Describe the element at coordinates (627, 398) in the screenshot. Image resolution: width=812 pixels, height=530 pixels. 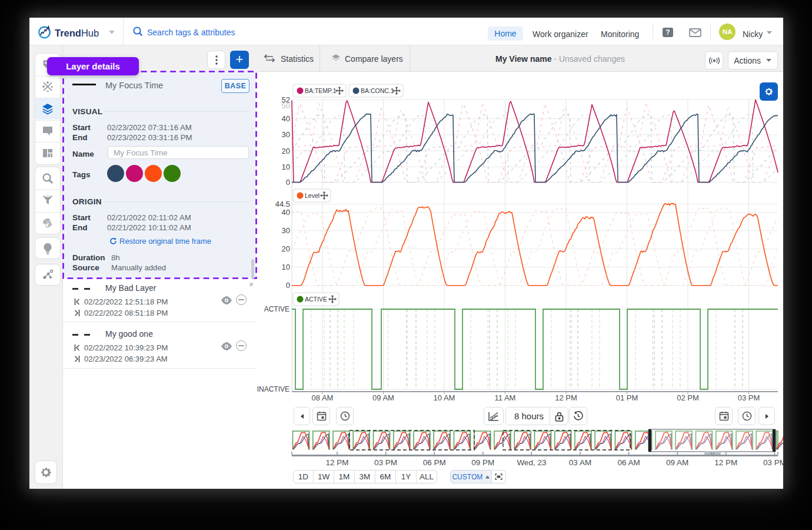
I see `svg-text: 01 PM` at that location.